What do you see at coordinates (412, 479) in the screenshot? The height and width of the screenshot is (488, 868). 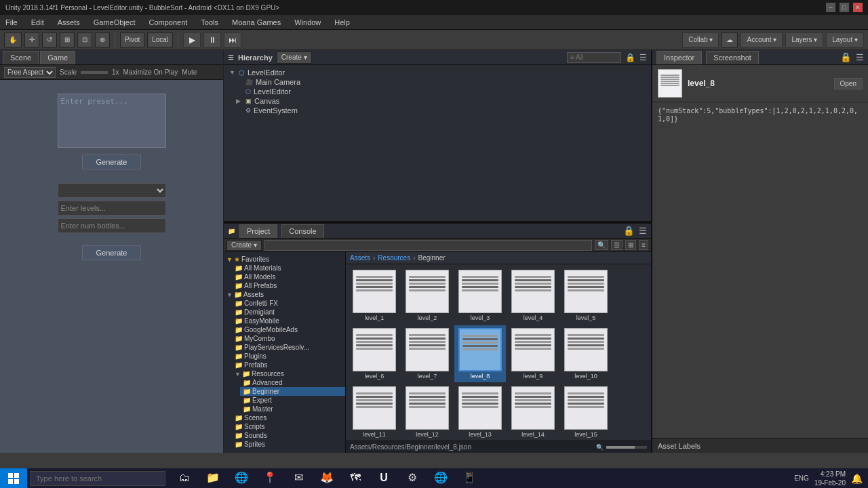 I see `taskbar-app-settings: ⚙` at bounding box center [412, 479].